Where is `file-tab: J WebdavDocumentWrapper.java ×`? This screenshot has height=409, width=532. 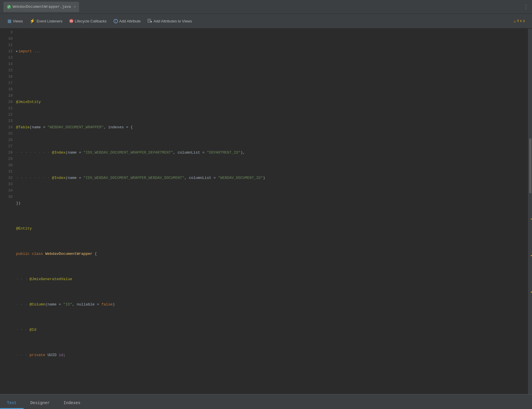
file-tab: J WebdavDocumentWrapper.java × is located at coordinates (41, 7).